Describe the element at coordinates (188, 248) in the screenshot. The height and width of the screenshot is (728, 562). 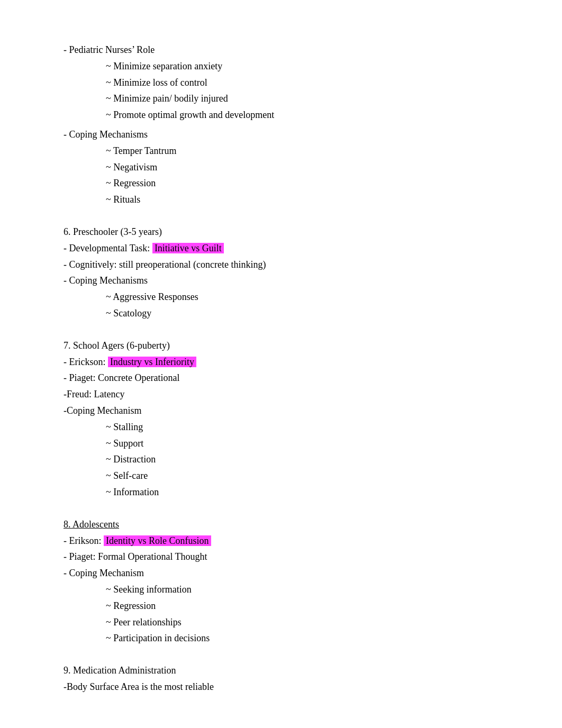
I see `highlight-initiative-vs-guilt: Initiative vs Guilt` at that location.